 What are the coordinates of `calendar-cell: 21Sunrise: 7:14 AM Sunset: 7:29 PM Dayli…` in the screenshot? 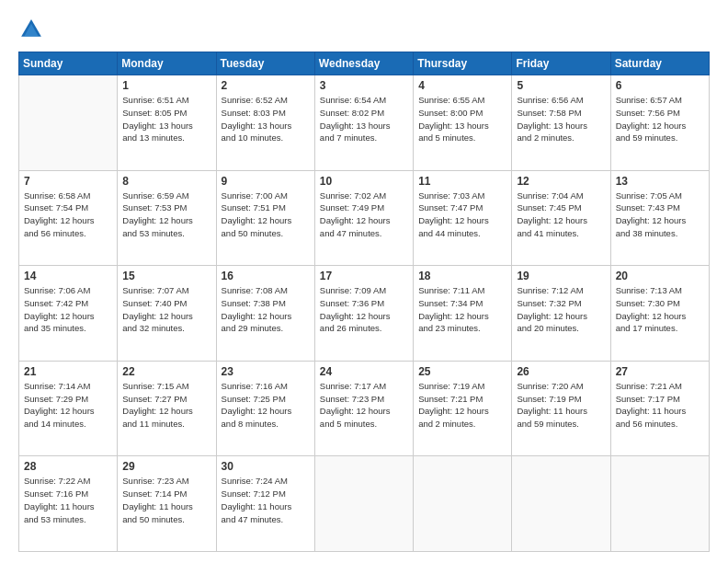 It's located at (68, 408).